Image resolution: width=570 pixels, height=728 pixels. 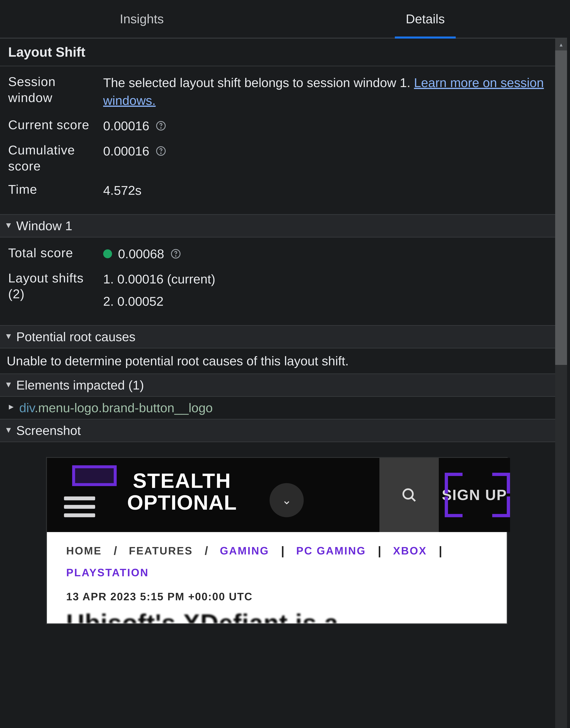 I want to click on total-score-value: 0.00068, so click(x=141, y=254).